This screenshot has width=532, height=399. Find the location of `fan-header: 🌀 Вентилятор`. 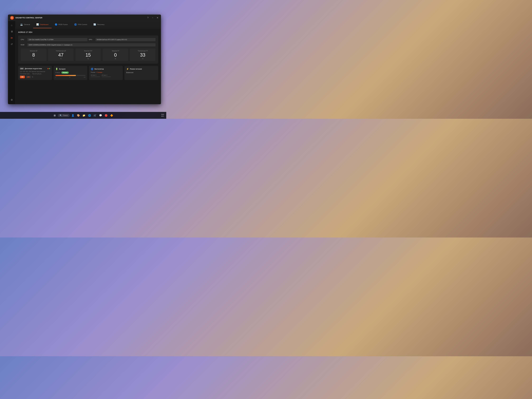

fan-header: 🌀 Вентилятор is located at coordinates (106, 69).